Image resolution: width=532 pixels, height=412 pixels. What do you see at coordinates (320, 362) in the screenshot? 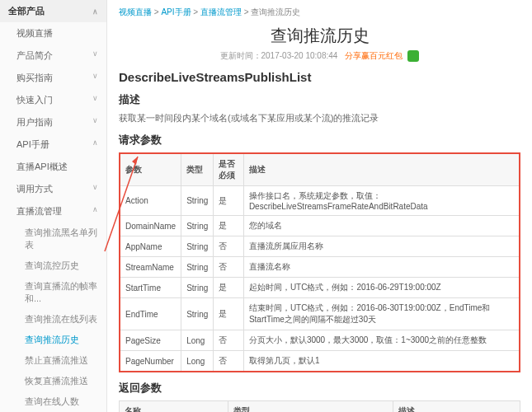
I see `table-row: PageNumberLong否取得第几页，默认1` at bounding box center [320, 362].